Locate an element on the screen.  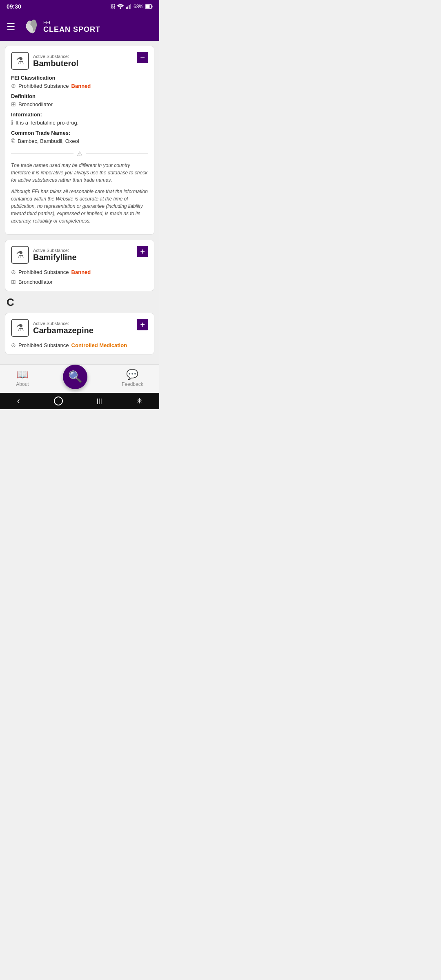
bambuterol-prohibited-text: Prohibited Substance is located at coordinates (44, 86).